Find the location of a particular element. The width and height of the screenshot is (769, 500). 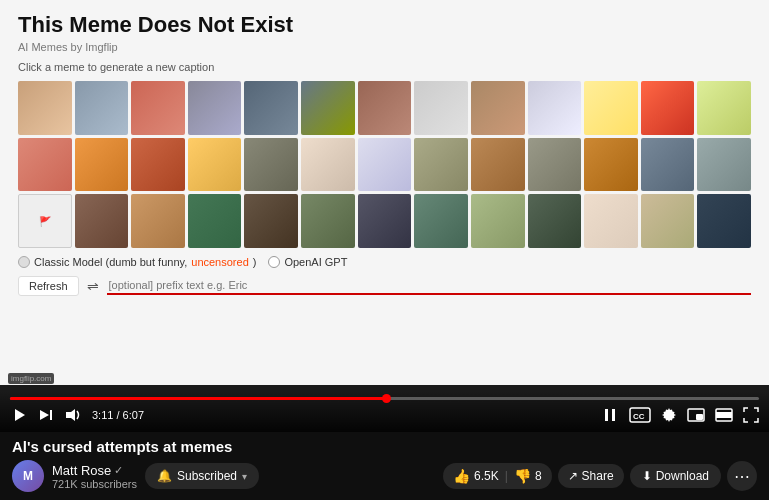

uncensored-label: uncensored is located at coordinates (220, 262).